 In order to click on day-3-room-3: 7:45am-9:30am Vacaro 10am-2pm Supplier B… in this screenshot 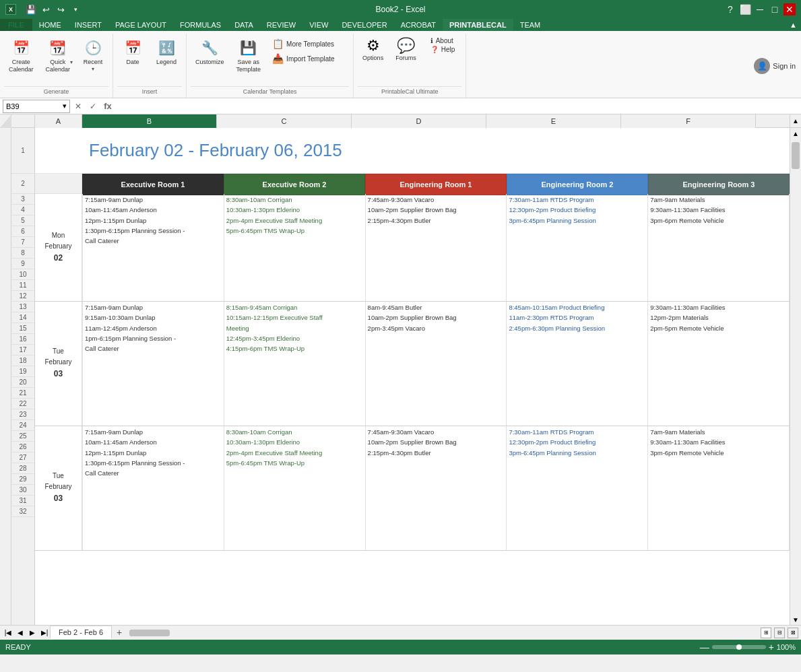, I will do `click(437, 488)`.